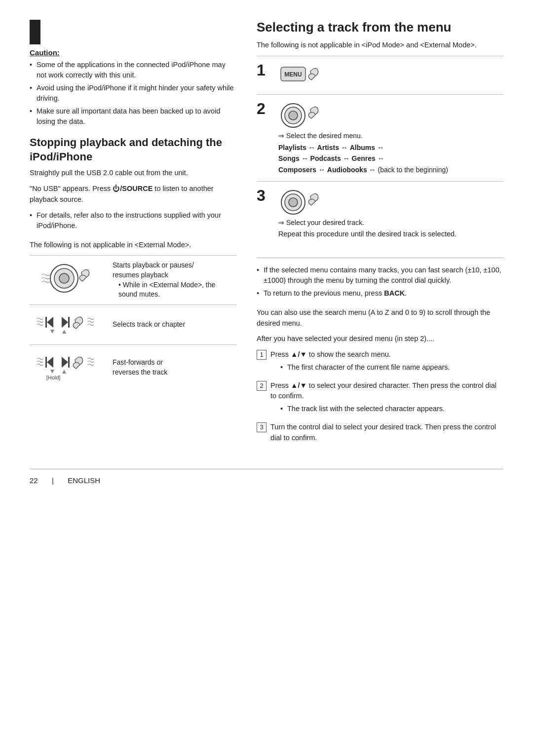 This screenshot has width=533, height=756. Describe the element at coordinates (173, 325) in the screenshot. I see `control-text-skip: Selects track or chapter` at that location.